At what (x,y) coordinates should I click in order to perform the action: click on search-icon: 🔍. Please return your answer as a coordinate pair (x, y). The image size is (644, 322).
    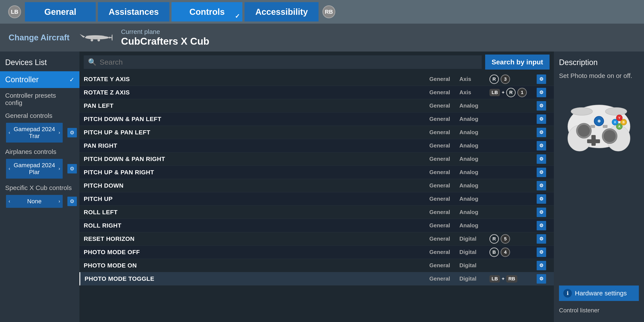
    Looking at the image, I should click on (92, 62).